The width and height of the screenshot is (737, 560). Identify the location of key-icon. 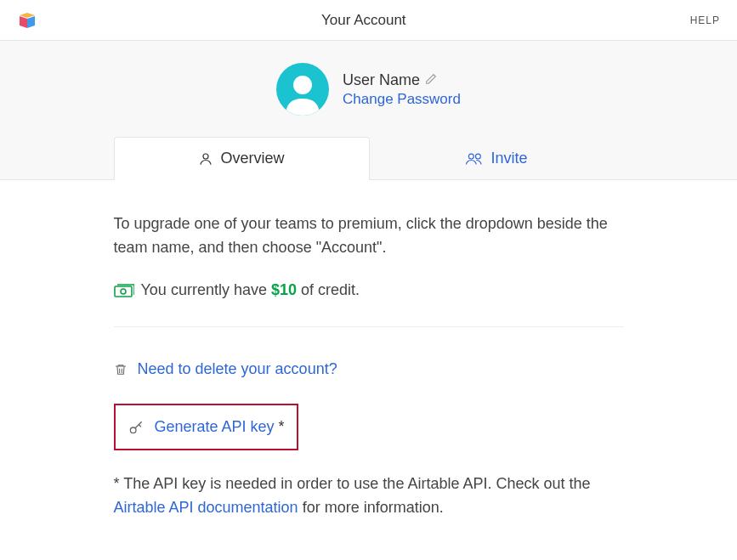
(136, 427).